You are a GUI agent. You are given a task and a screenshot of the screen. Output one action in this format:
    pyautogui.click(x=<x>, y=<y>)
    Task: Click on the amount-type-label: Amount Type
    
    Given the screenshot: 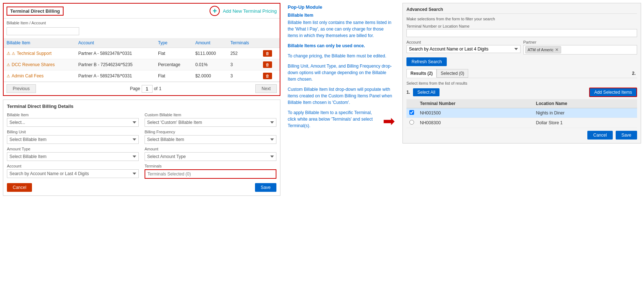 What is the action you would take?
    pyautogui.click(x=73, y=149)
    